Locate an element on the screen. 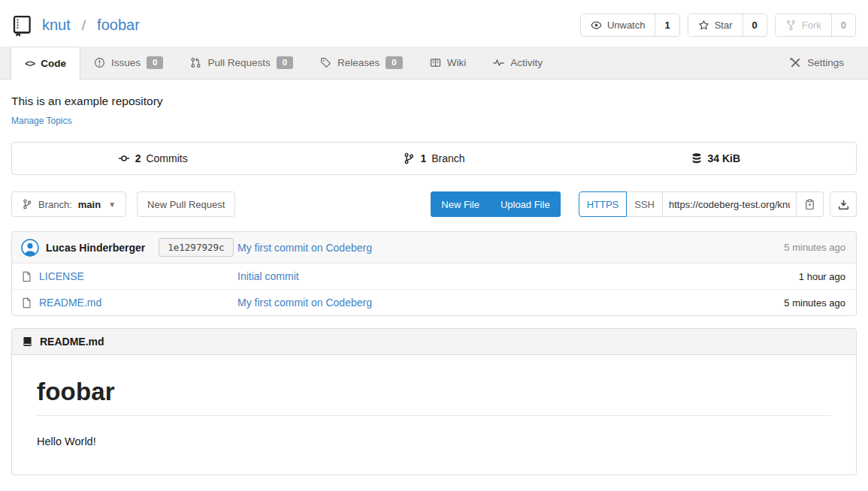  tab-wiki: Wiki is located at coordinates (448, 63).